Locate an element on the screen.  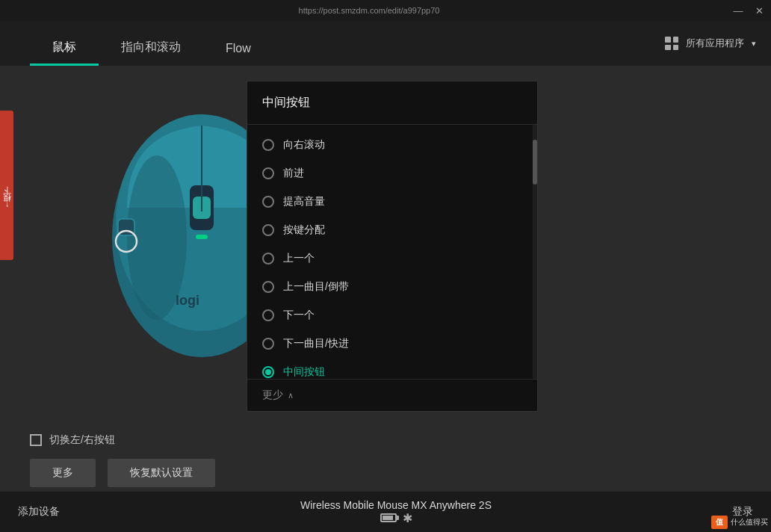
item-label-prev: 上一个 is located at coordinates (299, 259).